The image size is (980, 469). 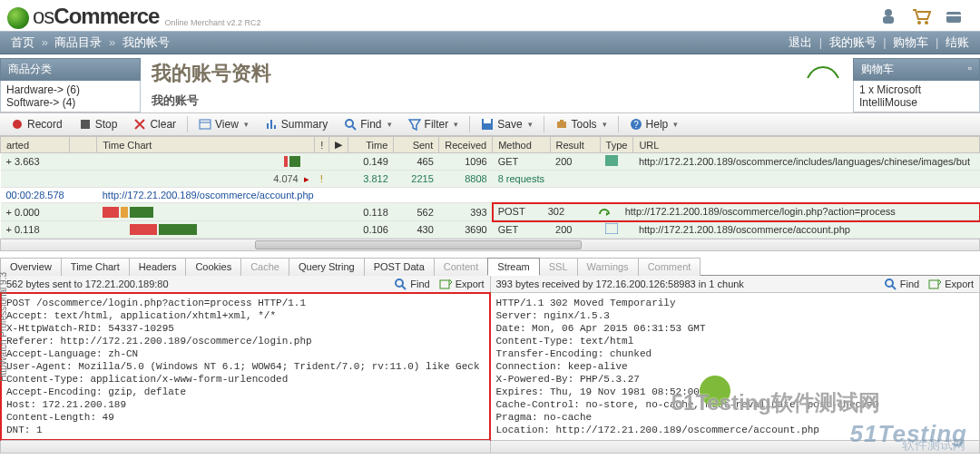 What do you see at coordinates (916, 85) in the screenshot?
I see `sidebar-right: 购物车▫ 1 x Microsoft IntelliMouse` at bounding box center [916, 85].